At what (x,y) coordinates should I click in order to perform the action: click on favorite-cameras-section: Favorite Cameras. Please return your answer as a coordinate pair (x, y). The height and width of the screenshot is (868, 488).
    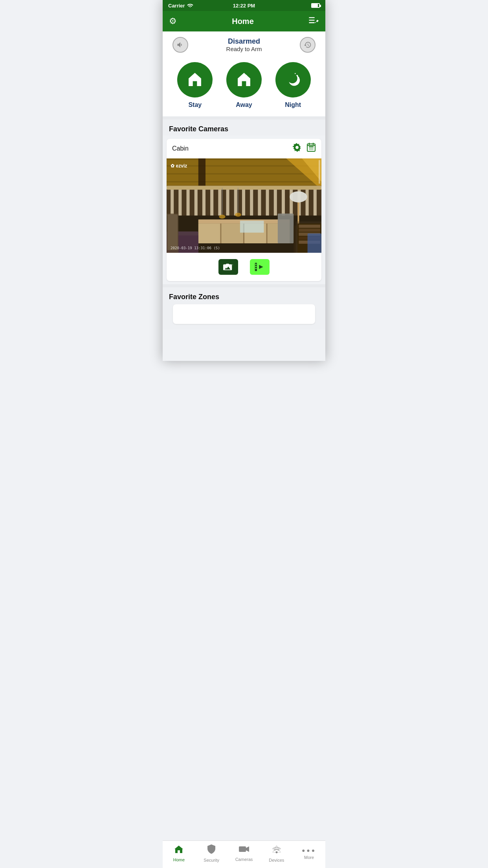
    Looking at the image, I should click on (244, 127).